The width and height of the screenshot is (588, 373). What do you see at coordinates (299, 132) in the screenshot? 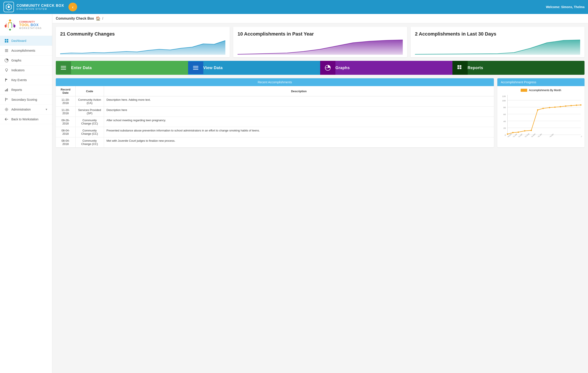
I see `row-description: Presented substance abuse prevention inf…` at bounding box center [299, 132].